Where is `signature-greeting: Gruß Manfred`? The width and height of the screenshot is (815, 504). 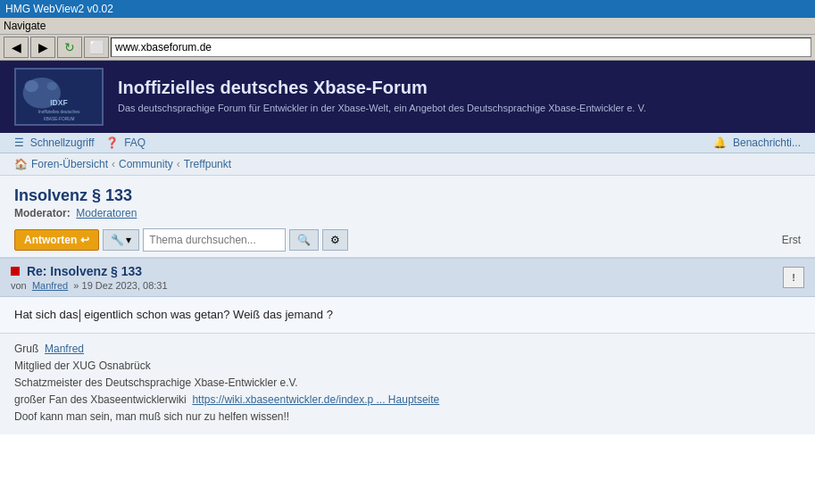 signature-greeting: Gruß Manfred is located at coordinates (407, 350).